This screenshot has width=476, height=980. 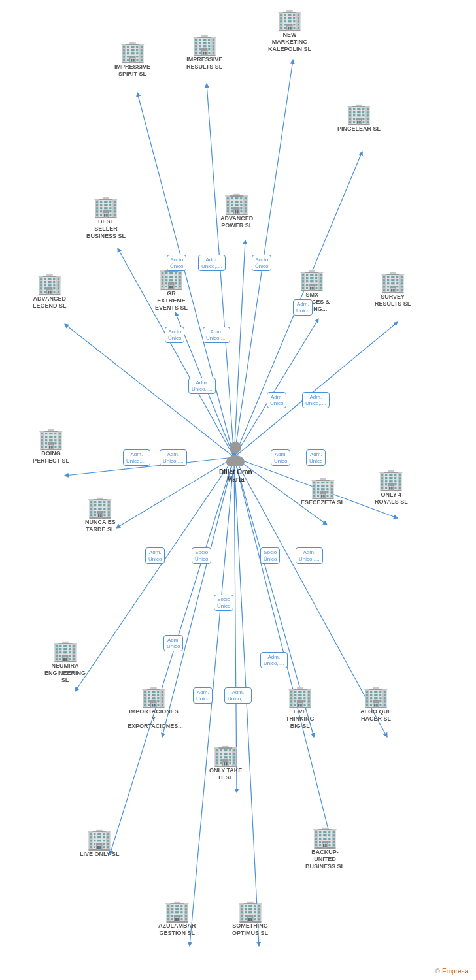 I want to click on role-badge-adm-unico-lower2: Adm.Unico,...., so click(x=309, y=555).